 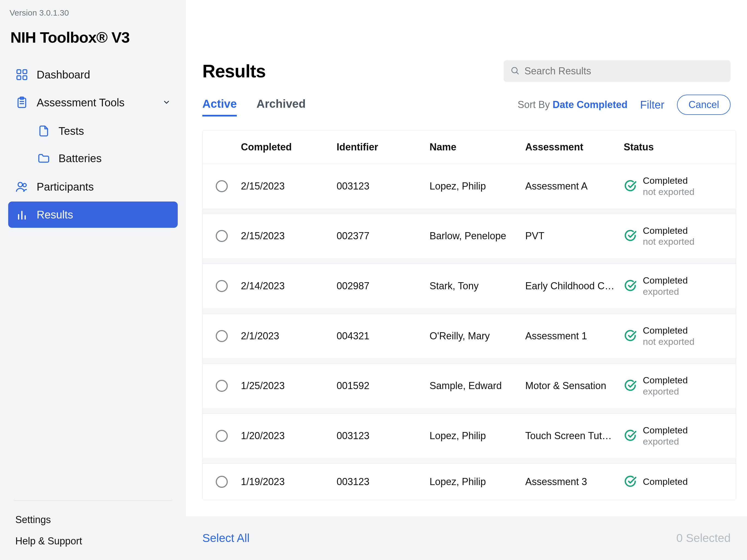 What do you see at coordinates (704, 105) in the screenshot?
I see `cancel-button: Cancel` at bounding box center [704, 105].